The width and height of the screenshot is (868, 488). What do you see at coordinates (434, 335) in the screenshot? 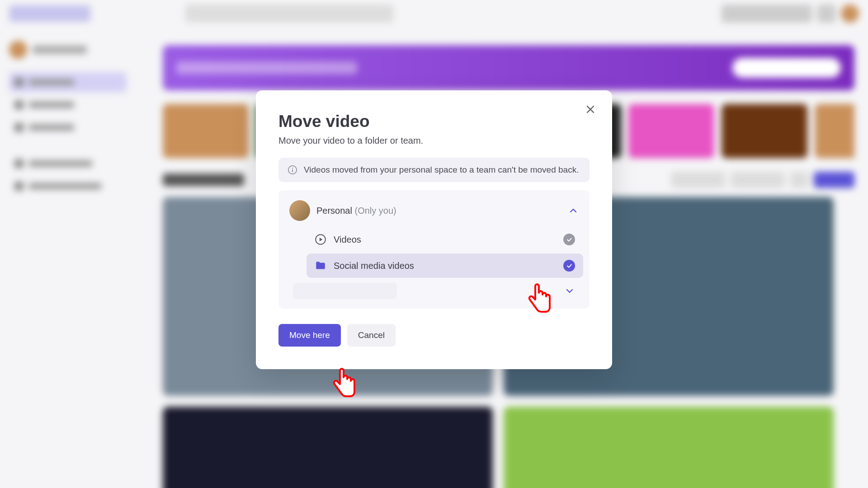
I see `dialog-actions: Move here Cancel` at bounding box center [434, 335].